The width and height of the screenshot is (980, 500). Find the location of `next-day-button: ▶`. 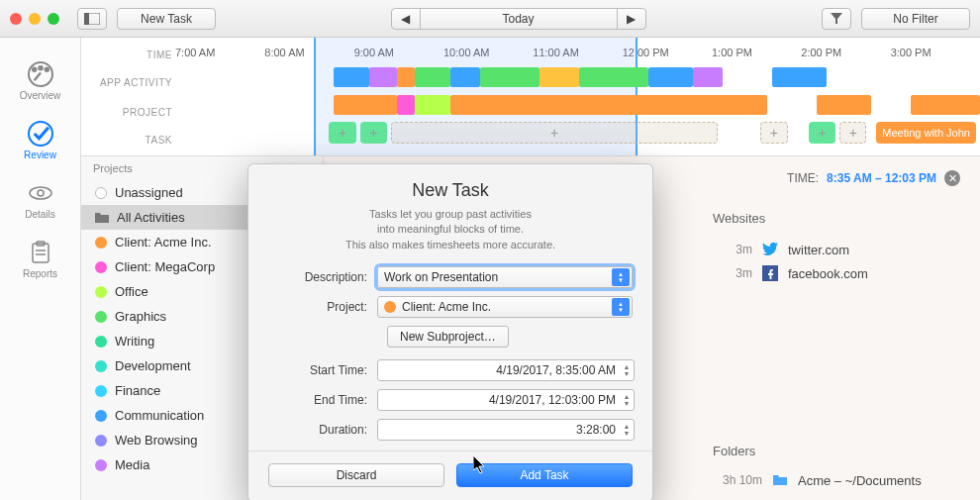

next-day-button: ▶ is located at coordinates (632, 19).